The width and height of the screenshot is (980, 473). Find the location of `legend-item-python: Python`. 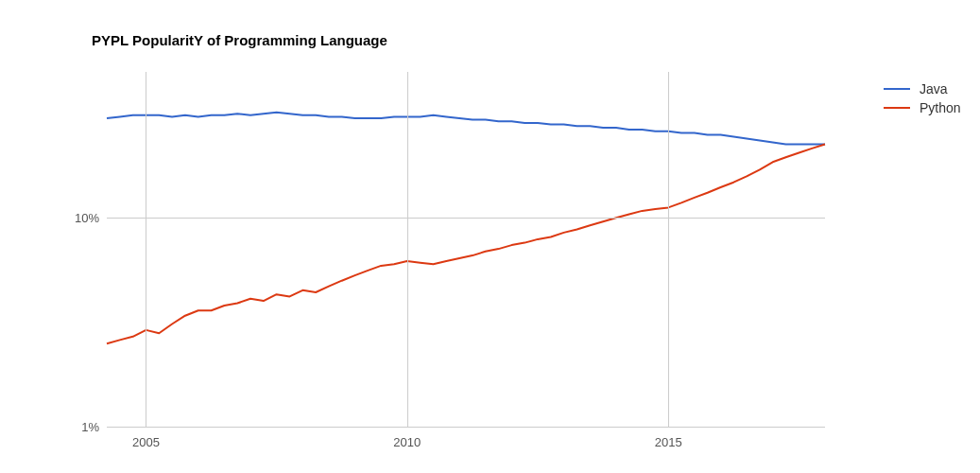

legend-item-python: Python is located at coordinates (922, 108).